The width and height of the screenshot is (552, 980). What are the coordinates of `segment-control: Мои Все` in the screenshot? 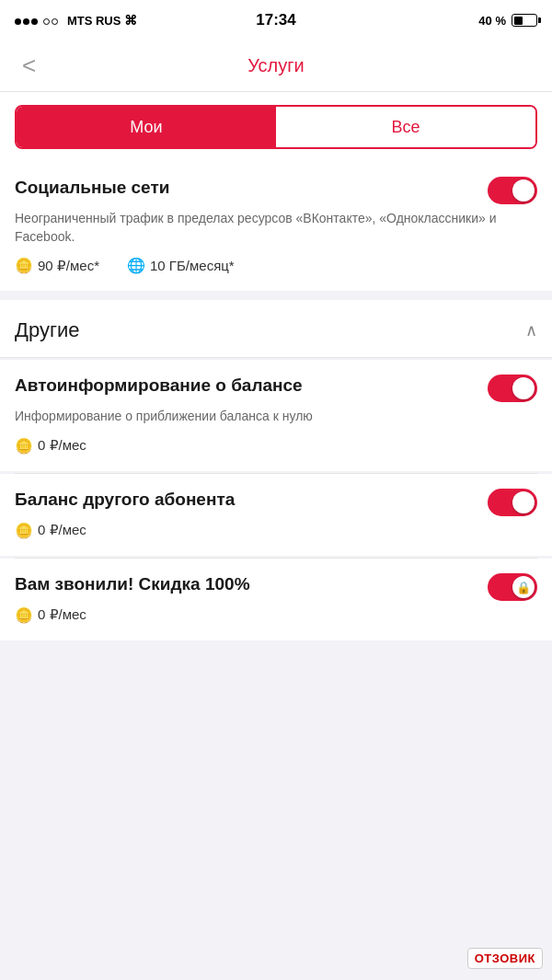 It's located at (276, 127).